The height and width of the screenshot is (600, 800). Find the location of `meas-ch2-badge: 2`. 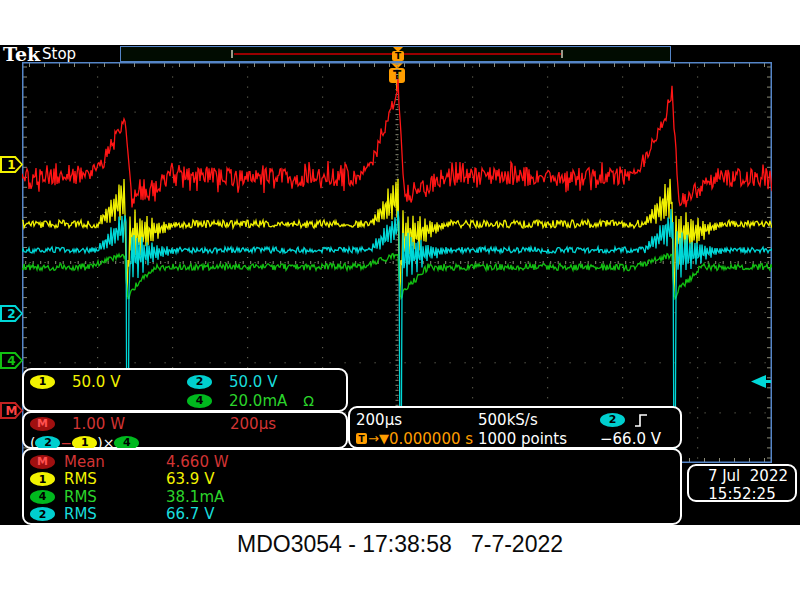

meas-ch2-badge: 2 is located at coordinates (42, 514).